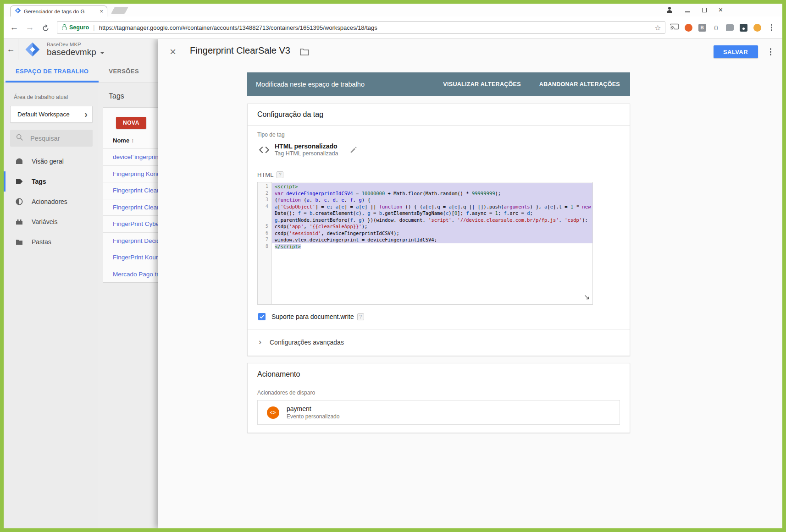  I want to click on code-line: 7window.vtex.deviceFingerprint = deviceF…, so click(425, 240).